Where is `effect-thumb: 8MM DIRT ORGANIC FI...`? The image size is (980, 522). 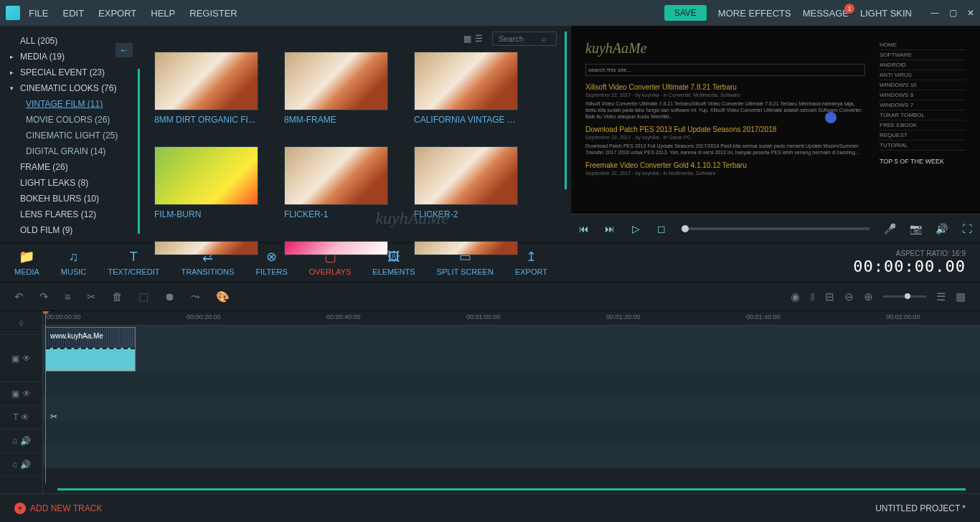
effect-thumb: 8MM DIRT ORGANIC FI... is located at coordinates (207, 88).